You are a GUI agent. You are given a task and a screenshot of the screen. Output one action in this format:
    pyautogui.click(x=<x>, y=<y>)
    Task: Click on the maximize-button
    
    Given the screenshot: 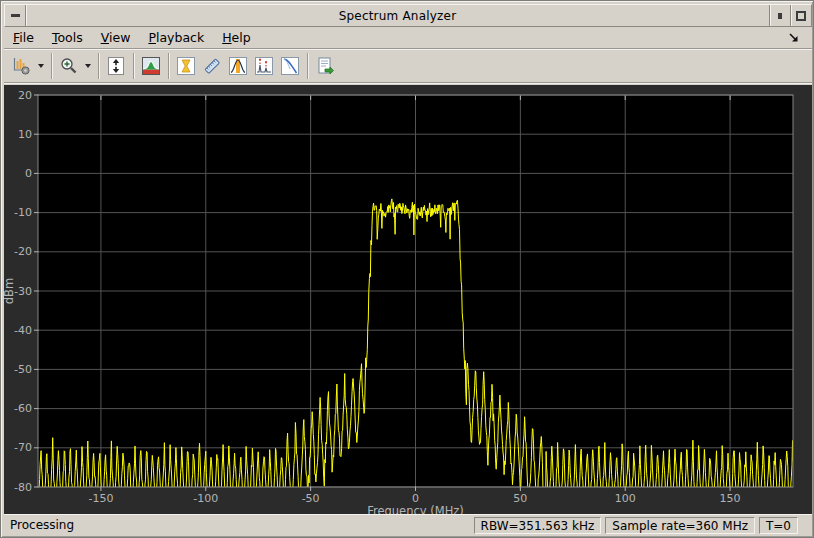 What is the action you would take?
    pyautogui.click(x=800, y=16)
    